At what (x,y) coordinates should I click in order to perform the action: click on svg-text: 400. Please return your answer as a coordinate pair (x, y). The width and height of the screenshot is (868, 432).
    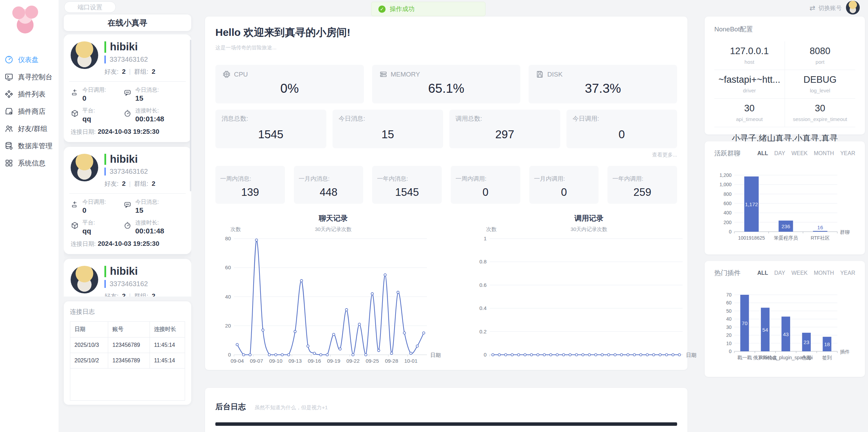
    Looking at the image, I should click on (728, 213).